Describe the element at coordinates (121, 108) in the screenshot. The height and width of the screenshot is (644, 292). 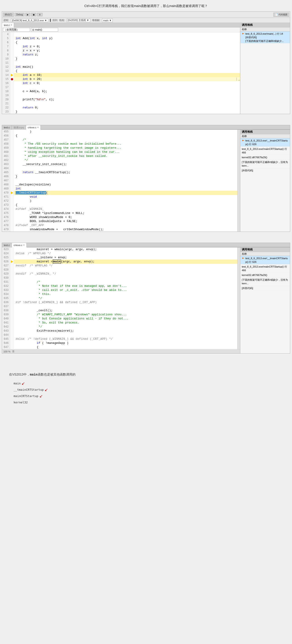
I see `code-line: 22 return 0;` at that location.